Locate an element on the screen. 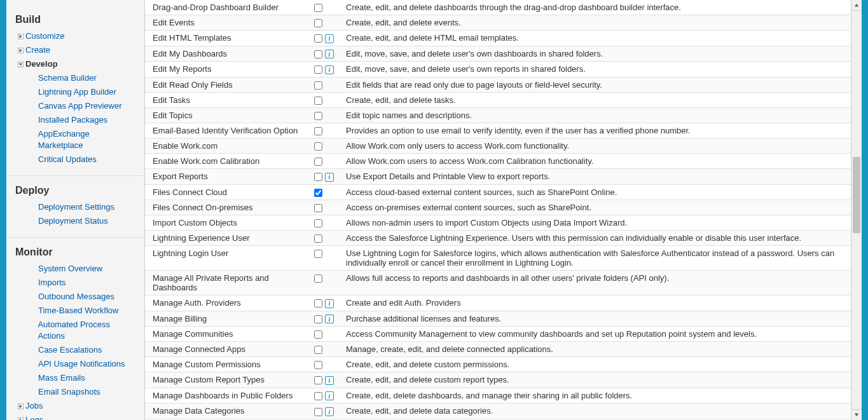  sidebar-item-automated-process-actions: Automated Process Actions is located at coordinates (75, 330).